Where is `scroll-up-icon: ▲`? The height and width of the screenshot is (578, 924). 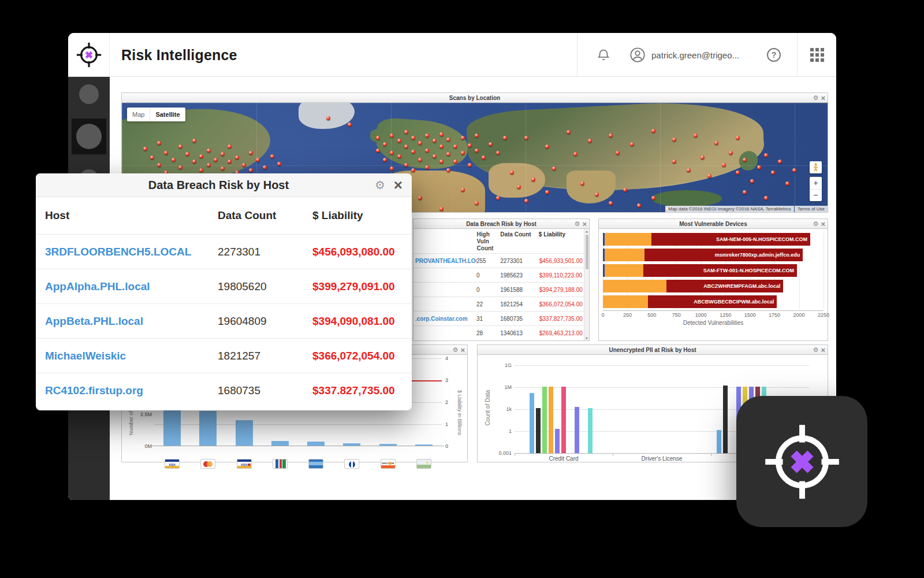
scroll-up-icon: ▲ is located at coordinates (587, 231).